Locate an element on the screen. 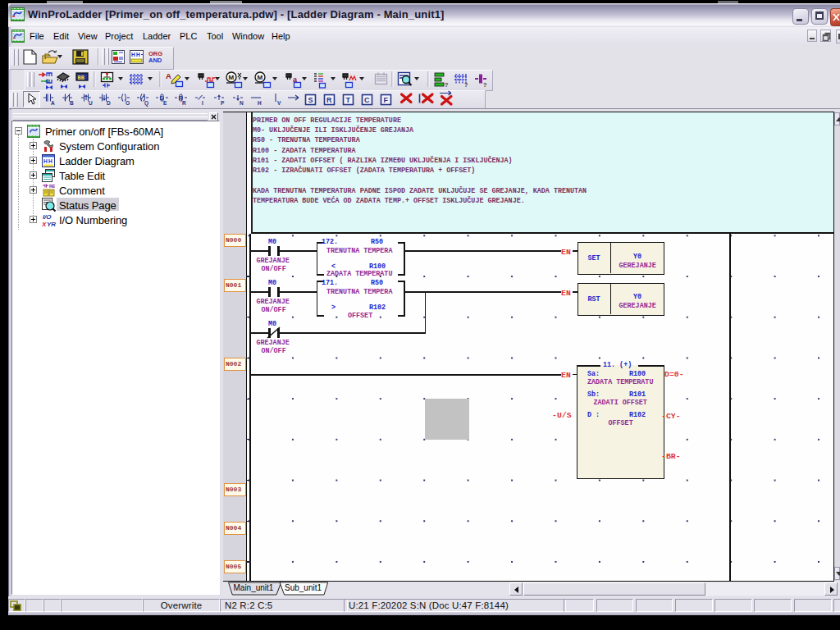  svg-text: P is located at coordinates (223, 103).